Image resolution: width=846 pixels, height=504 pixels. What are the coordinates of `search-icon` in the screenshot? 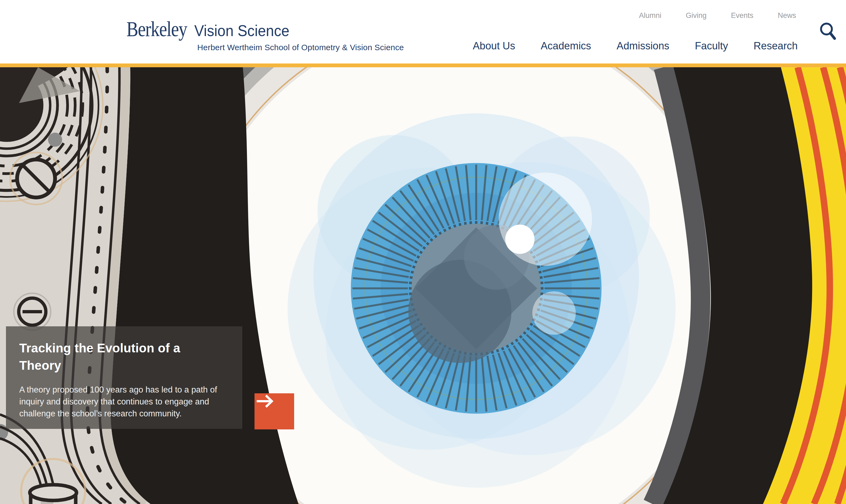 It's located at (828, 39).